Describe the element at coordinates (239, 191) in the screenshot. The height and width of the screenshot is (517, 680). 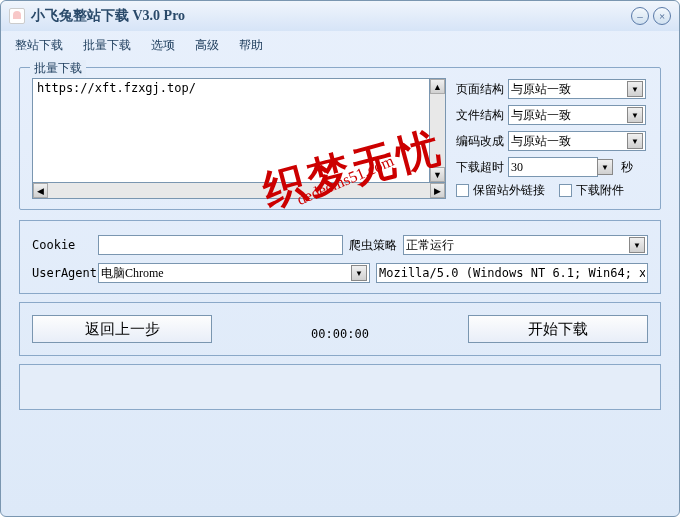
I see `horizontal-scrollbar: ◀ ▶` at that location.